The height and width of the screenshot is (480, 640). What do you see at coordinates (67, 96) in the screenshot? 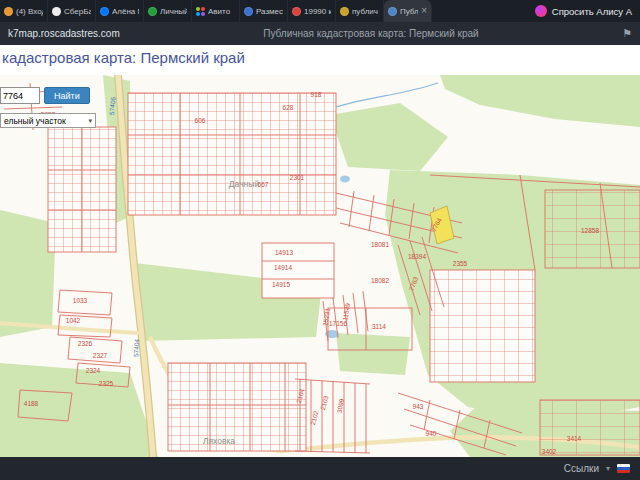
I see `search-button: Найти` at bounding box center [67, 96].